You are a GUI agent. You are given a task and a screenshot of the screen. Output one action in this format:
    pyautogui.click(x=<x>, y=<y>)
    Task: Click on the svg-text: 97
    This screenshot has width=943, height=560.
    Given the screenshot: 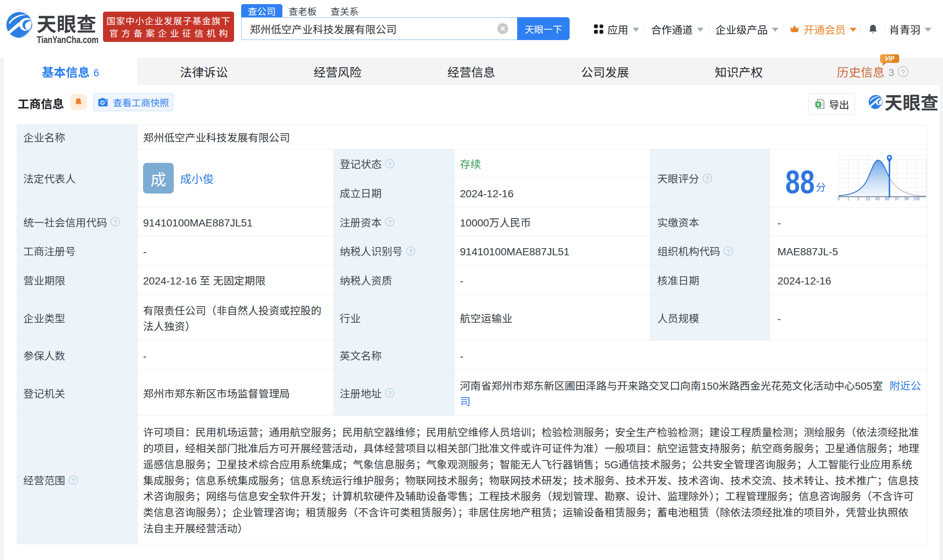 What is the action you would take?
    pyautogui.click(x=897, y=199)
    